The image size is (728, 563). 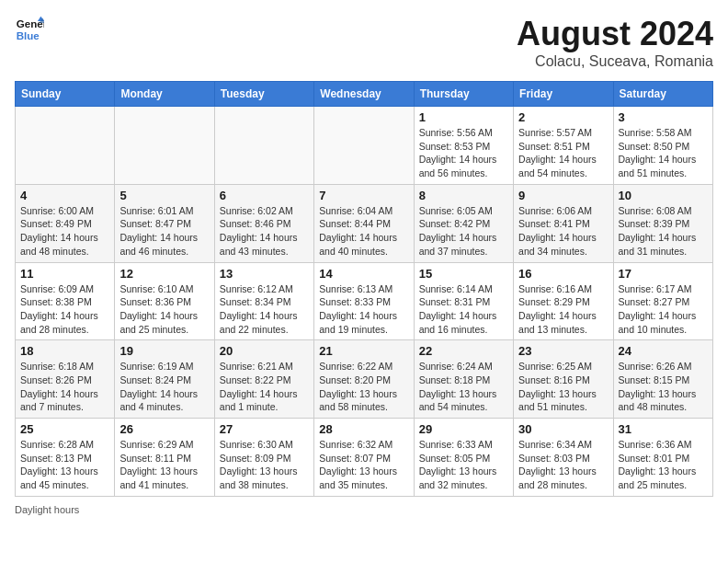 What do you see at coordinates (364, 94) in the screenshot?
I see `calendar-header-row: SundayMondayTuesdayWednesdayThursdayFrid…` at bounding box center [364, 94].